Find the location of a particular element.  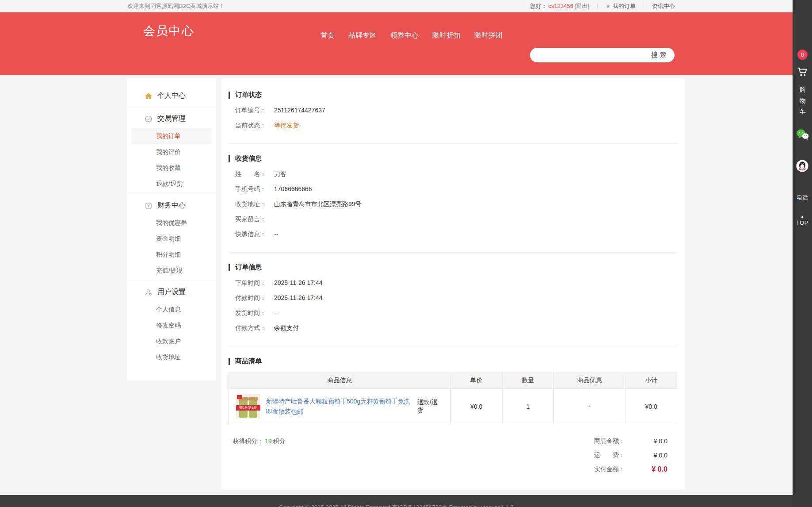

product-title-link: 新疆特产吐鲁番大颗粒葡萄干500g无籽黄葡萄干免洗即食散装包邮 is located at coordinates (339, 406).